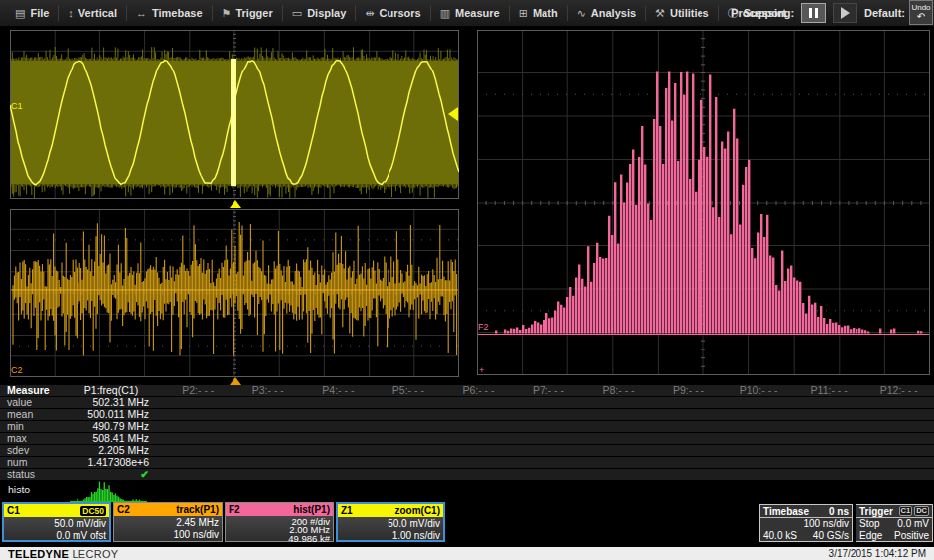 The height and width of the screenshot is (560, 934). Describe the element at coordinates (409, 391) in the screenshot. I see `measure-col-p5: P5:- - -` at that location.